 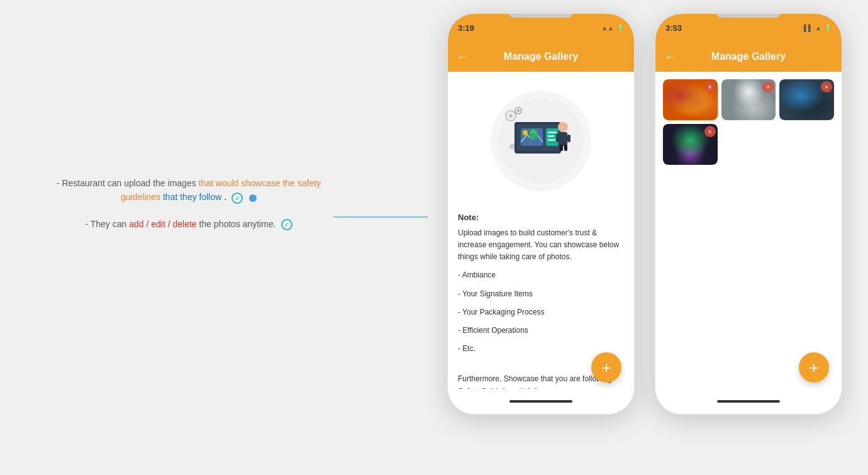 I want to click on phone2-battery-icon: 🔋, so click(x=828, y=28).